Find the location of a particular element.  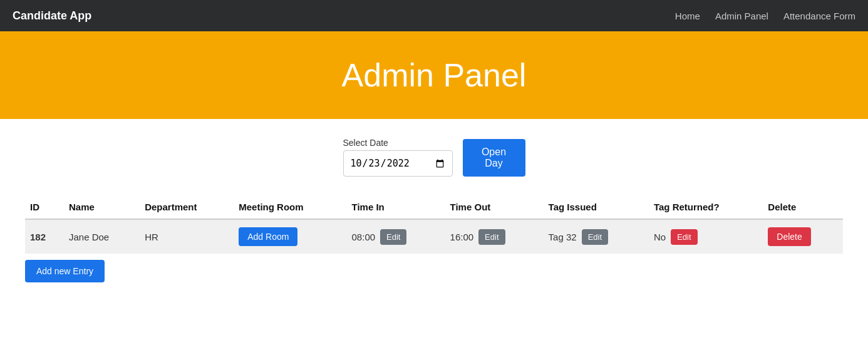

col-header-time-out: Time Out is located at coordinates (495, 207).